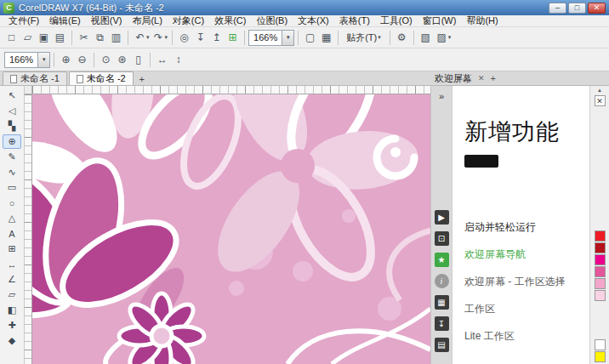  What do you see at coordinates (12, 37) in the screenshot?
I see `new-document-icon: □` at bounding box center [12, 37].